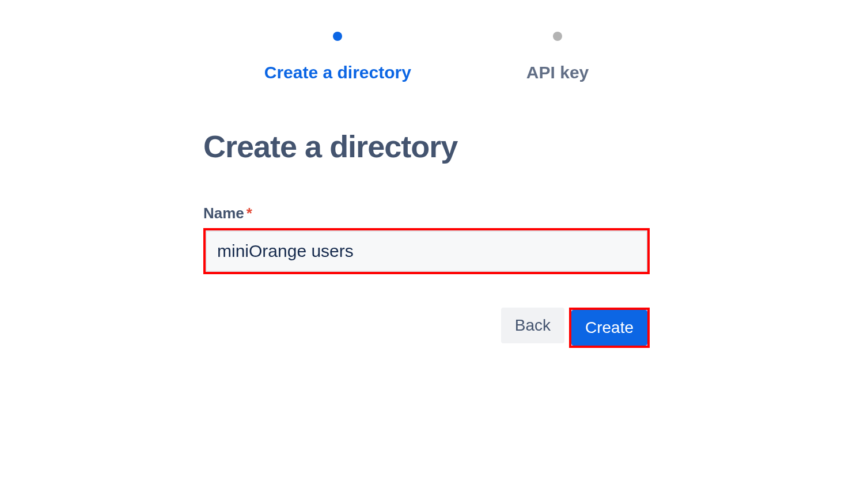 This screenshot has height=504, width=853. Describe the element at coordinates (426, 213) in the screenshot. I see `field-label-wrap: Name *` at that location.